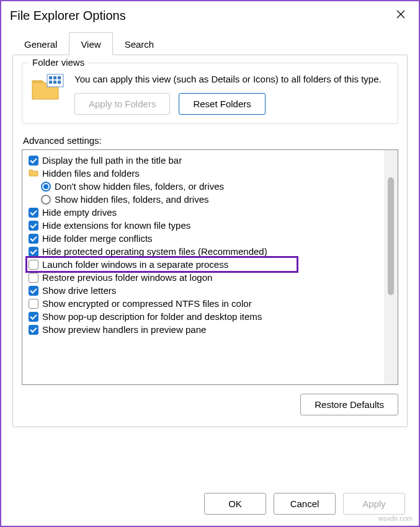 This screenshot has height=527, width=420. Describe the element at coordinates (91, 43) in the screenshot. I see `tab-view: View` at that location.